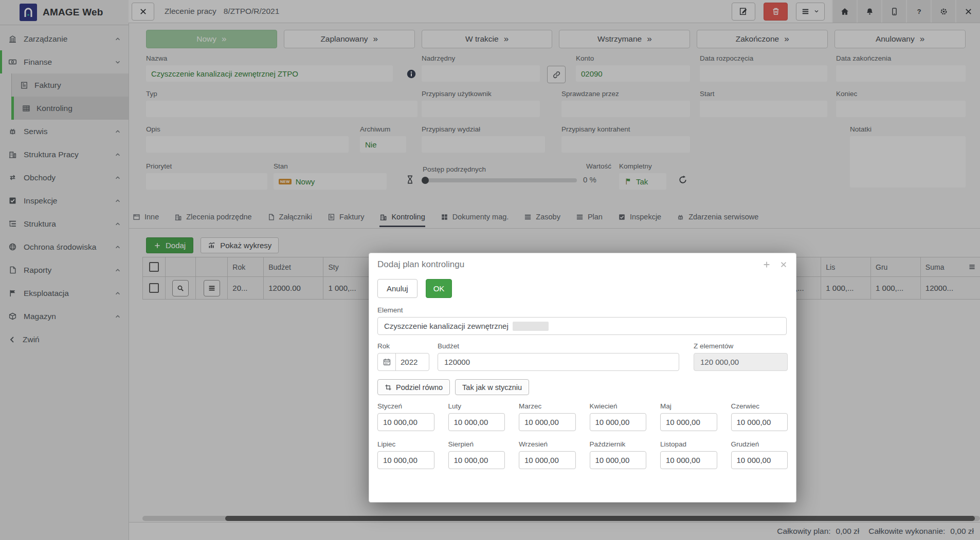  I want to click on element-value: Czyszczenie kanalizacji zewnętrznej, so click(446, 326).